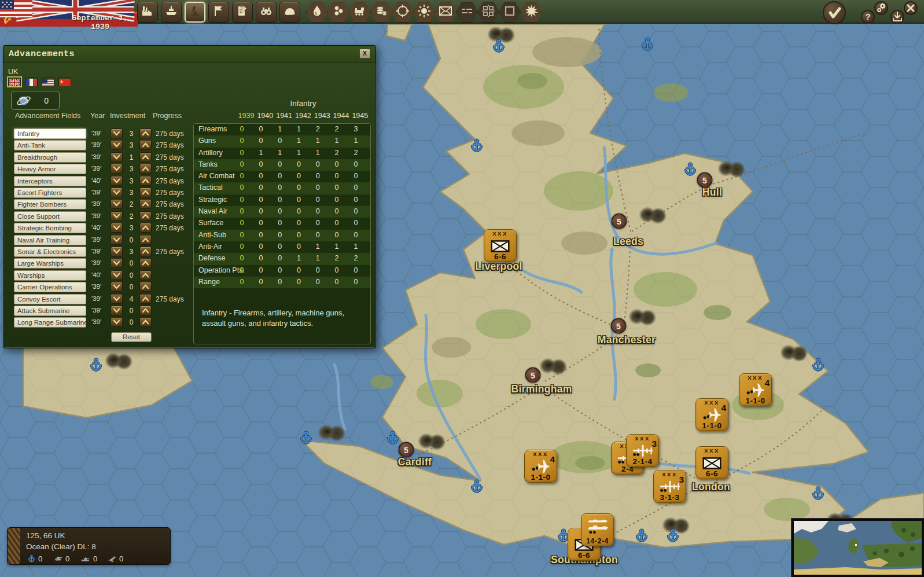  I want to click on field-button-infantry: Infantry, so click(50, 134).